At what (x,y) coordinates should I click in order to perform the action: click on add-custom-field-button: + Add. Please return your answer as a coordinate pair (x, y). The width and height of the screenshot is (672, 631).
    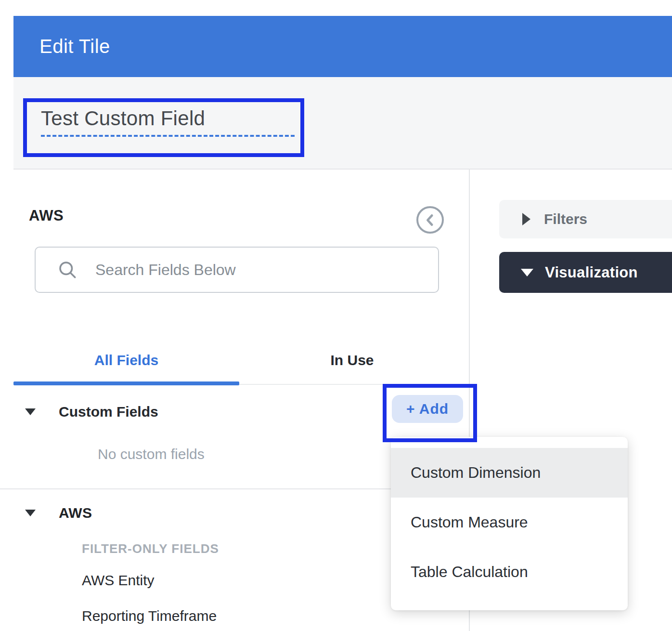
    Looking at the image, I should click on (427, 409).